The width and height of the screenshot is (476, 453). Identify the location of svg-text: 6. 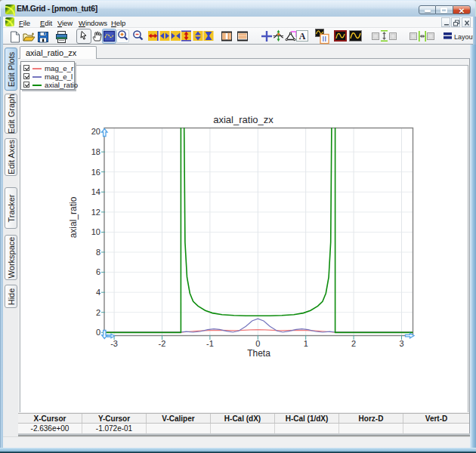
(98, 272).